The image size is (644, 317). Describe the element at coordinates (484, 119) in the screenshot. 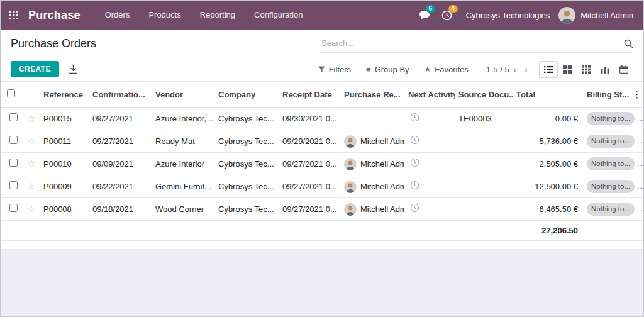

I see `cell-source-document: TE00003` at that location.